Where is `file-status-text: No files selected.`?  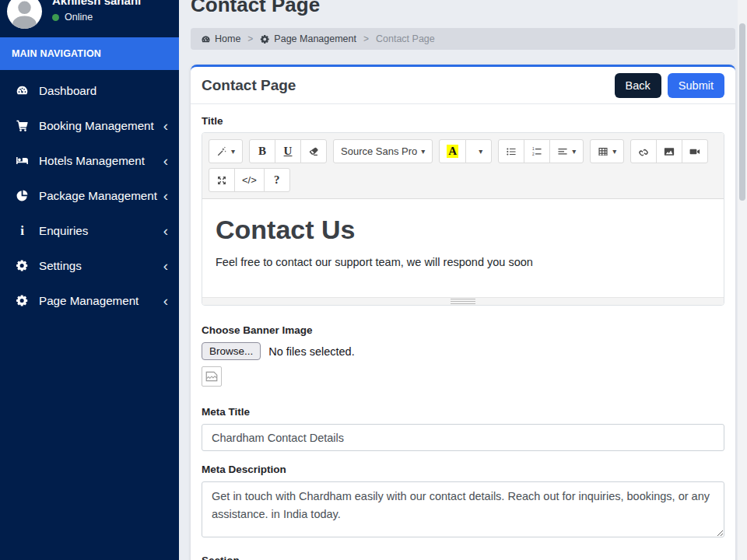 file-status-text: No files selected. is located at coordinates (311, 352).